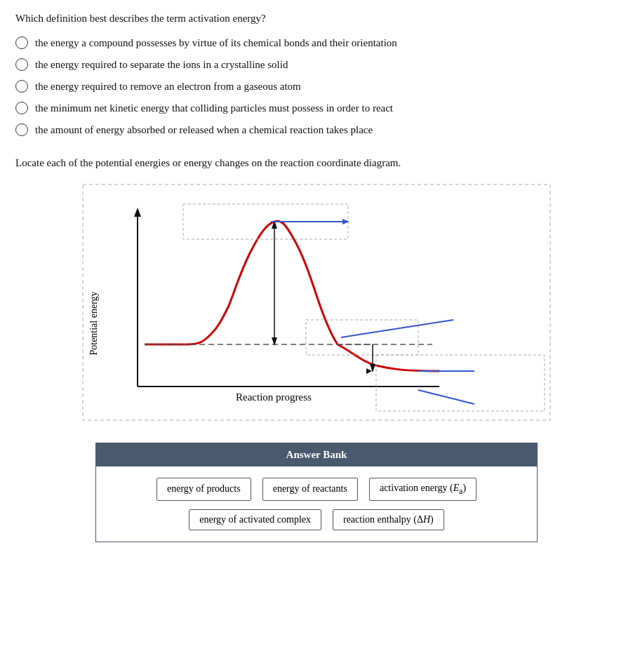 This screenshot has height=672, width=633. I want to click on question-text: Which definition best describes the term…, so click(316, 18).